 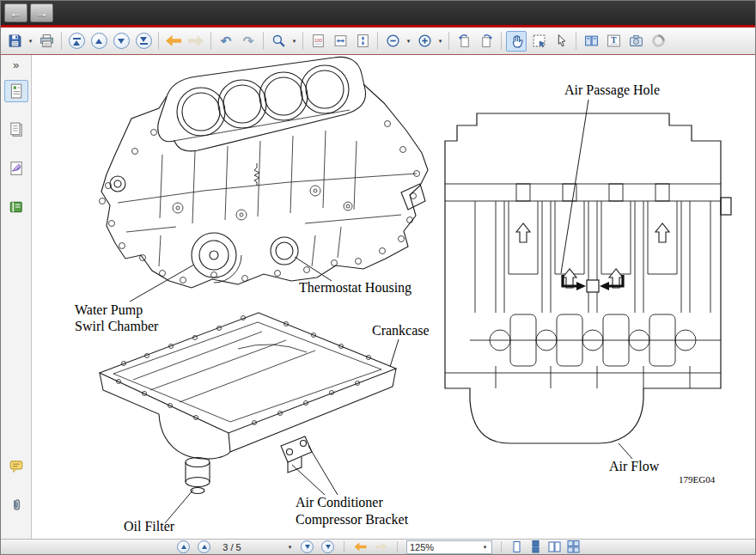 What do you see at coordinates (76, 41) in the screenshot?
I see `first-page-button` at bounding box center [76, 41].